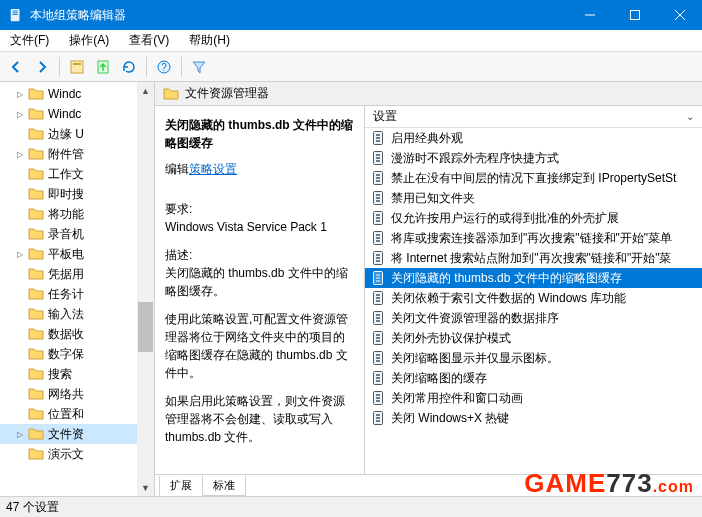 This screenshot has width=702, height=517. What do you see at coordinates (680, 15) in the screenshot?
I see `close-button` at bounding box center [680, 15].